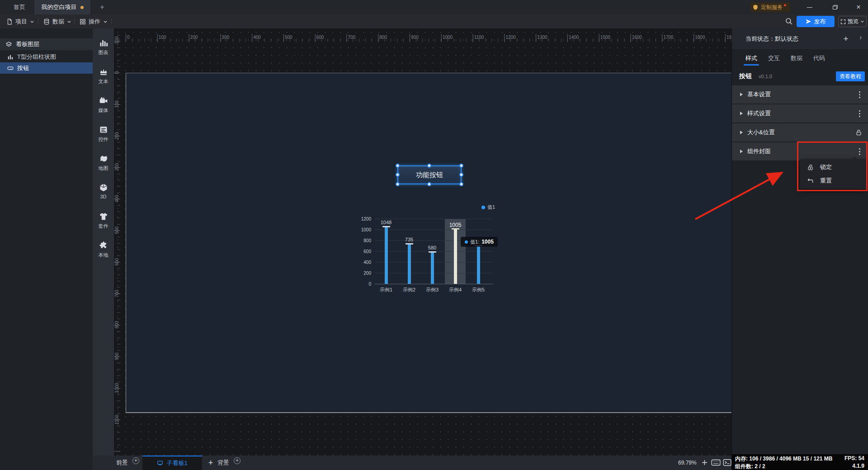  Describe the element at coordinates (810, 7) in the screenshot. I see `minimize-button` at that location.